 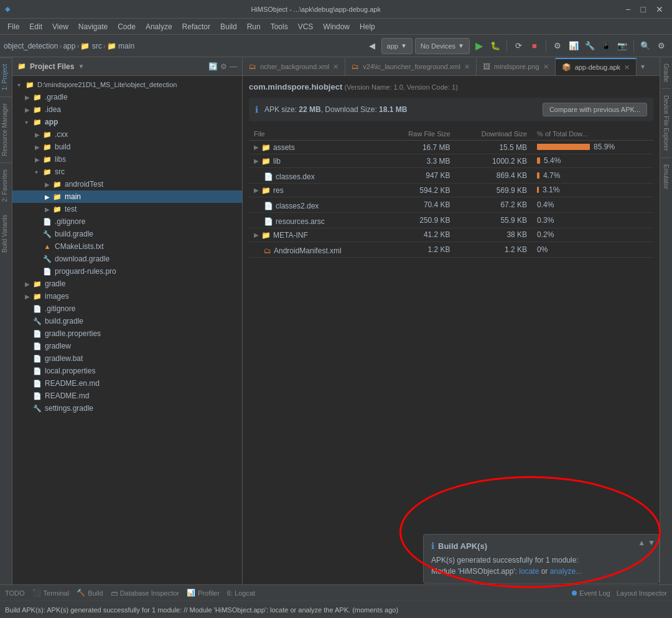 What do you see at coordinates (127, 172) in the screenshot?
I see `tree-src: ▾ 📁 src` at bounding box center [127, 172].